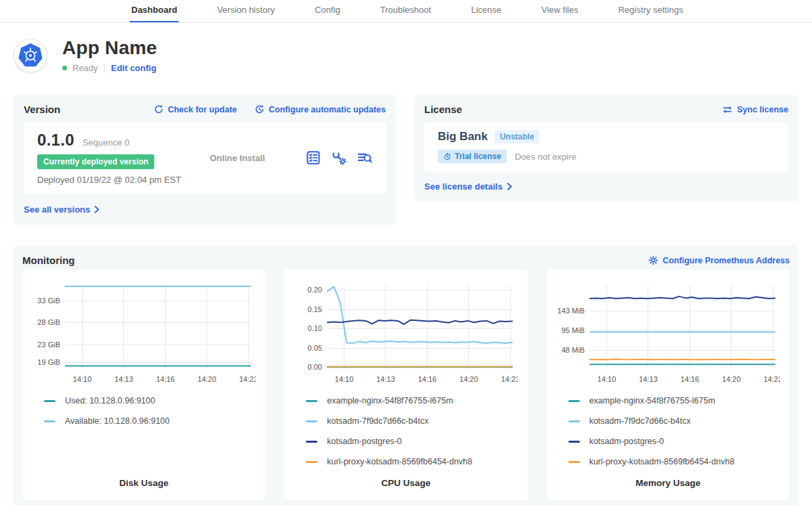  What do you see at coordinates (118, 421) in the screenshot?
I see `legend-label: Available: 10.128.0.96:9100` at bounding box center [118, 421].